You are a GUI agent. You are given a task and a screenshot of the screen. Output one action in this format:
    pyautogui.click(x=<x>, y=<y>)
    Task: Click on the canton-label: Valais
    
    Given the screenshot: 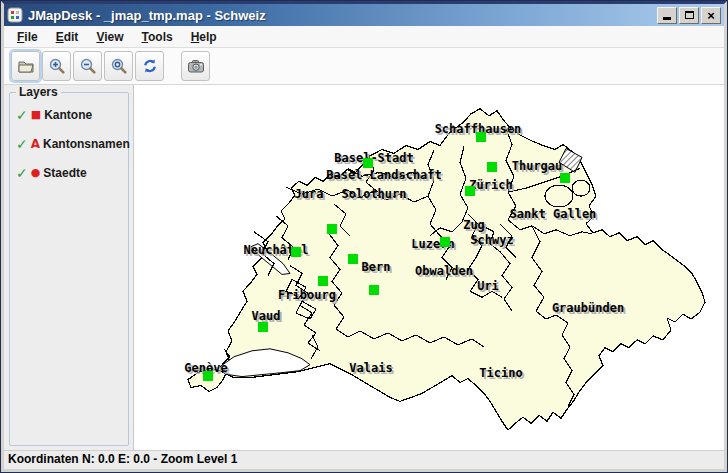 What is the action you would take?
    pyautogui.click(x=370, y=368)
    